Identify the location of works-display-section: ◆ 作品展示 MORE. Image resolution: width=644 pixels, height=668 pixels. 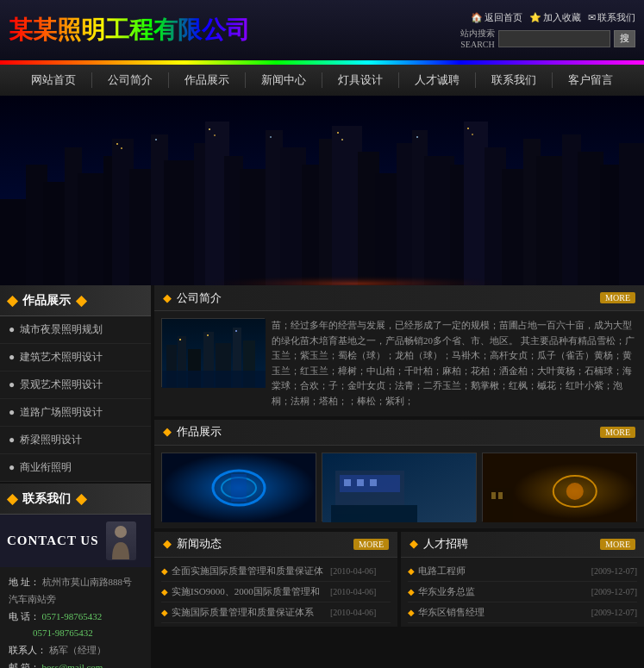
(399, 474).